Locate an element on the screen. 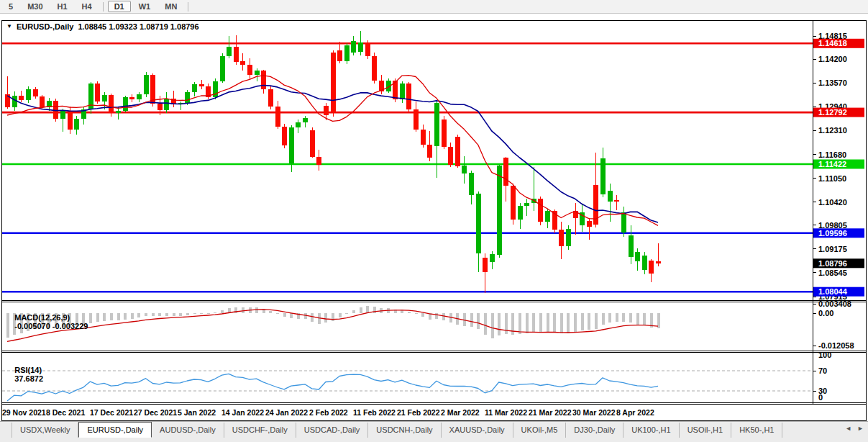 The image size is (868, 442). svg-text: -0.012058 is located at coordinates (836, 346).